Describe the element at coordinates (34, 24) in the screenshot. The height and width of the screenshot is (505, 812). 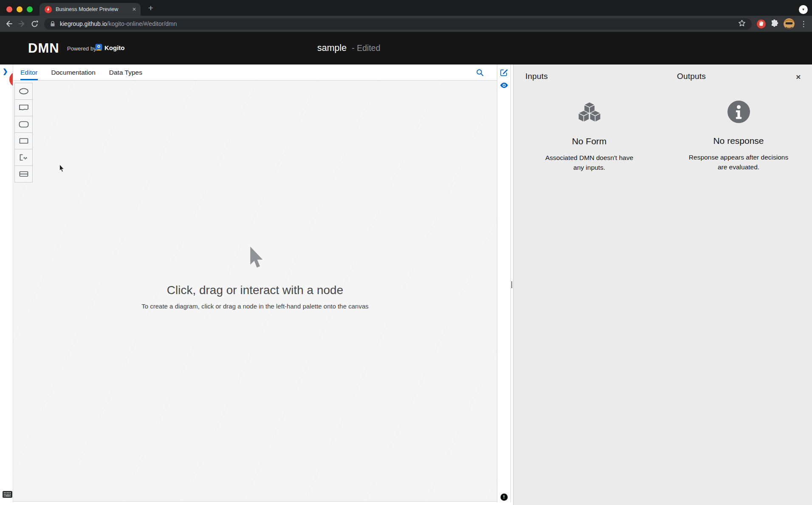
I see `reload-button` at that location.